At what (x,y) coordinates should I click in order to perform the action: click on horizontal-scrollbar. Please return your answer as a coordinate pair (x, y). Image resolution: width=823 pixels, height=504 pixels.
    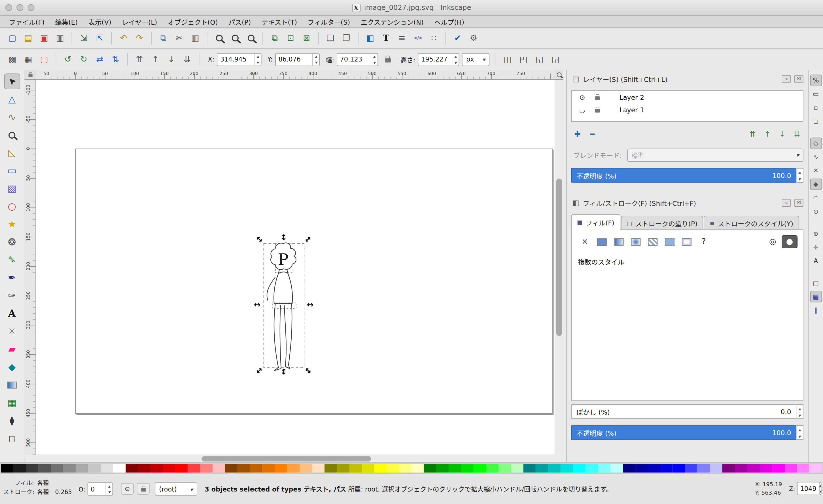
    Looking at the image, I should click on (295, 458).